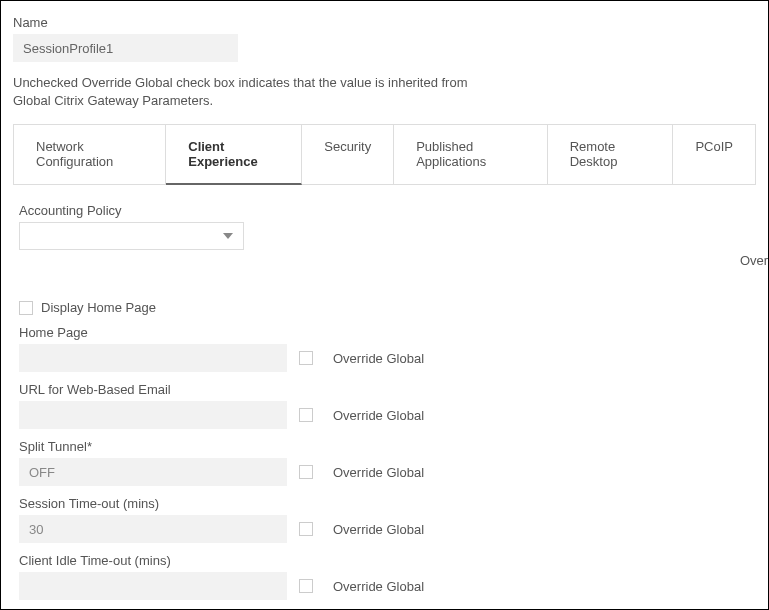 This screenshot has height=610, width=769. I want to click on session-timeout-override-checkbox, so click(306, 529).